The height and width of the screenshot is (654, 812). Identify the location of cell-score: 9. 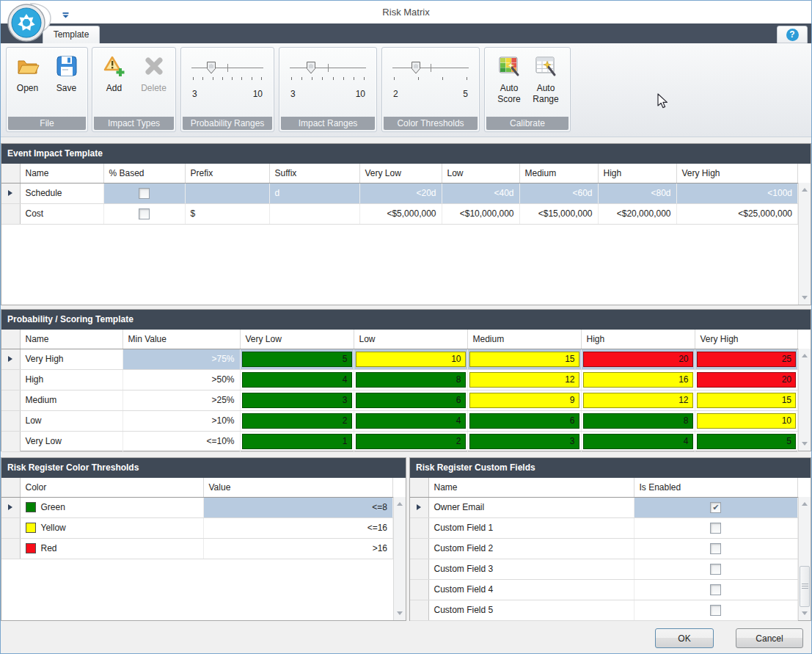
(524, 400).